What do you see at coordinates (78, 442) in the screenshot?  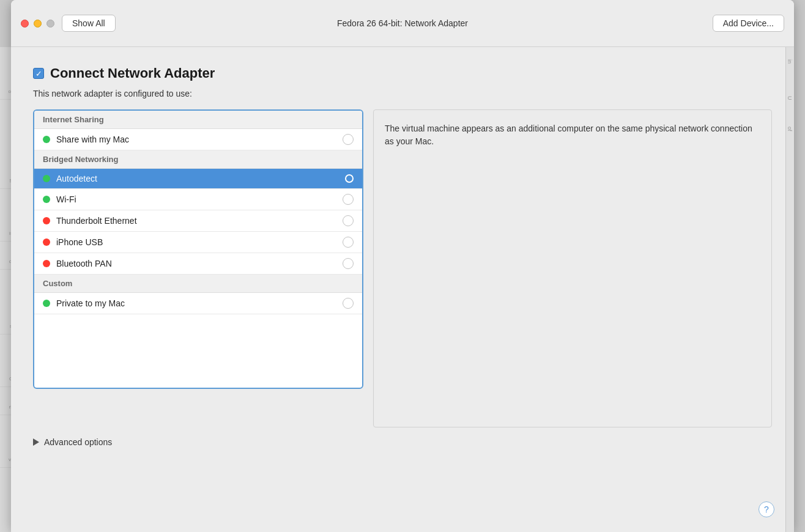 I see `advanced-options-label: Advanced options` at bounding box center [78, 442].